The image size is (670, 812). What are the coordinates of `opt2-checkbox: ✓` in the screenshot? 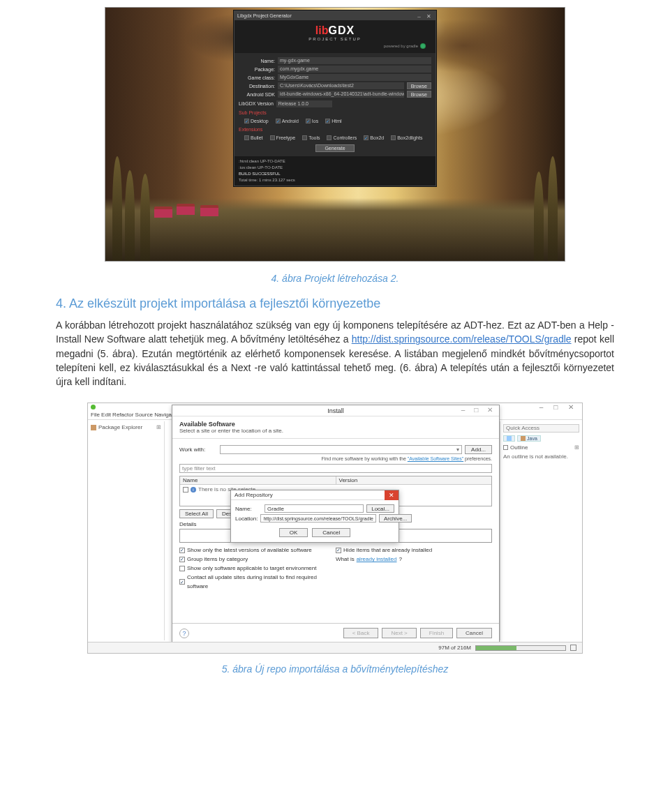 It's located at (182, 559).